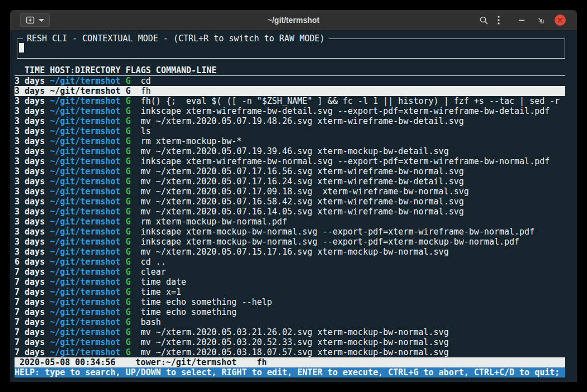 The image size is (587, 392). I want to click on history-row: 3 days ~/git/termshot G fh() {; eval $( …, so click(290, 101).